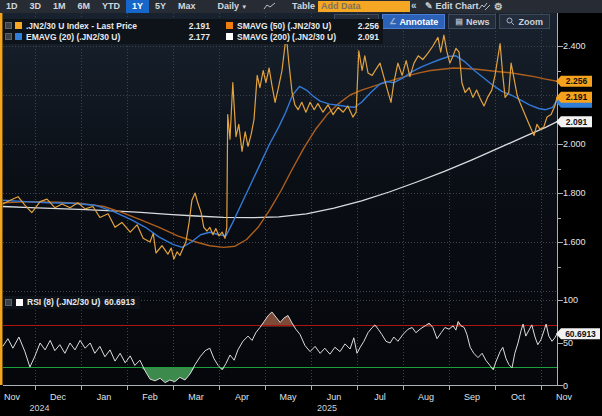 This screenshot has width=602, height=416. I want to click on rsi-legend-label: RSI (8) (.JN2/30 U), so click(64, 302).